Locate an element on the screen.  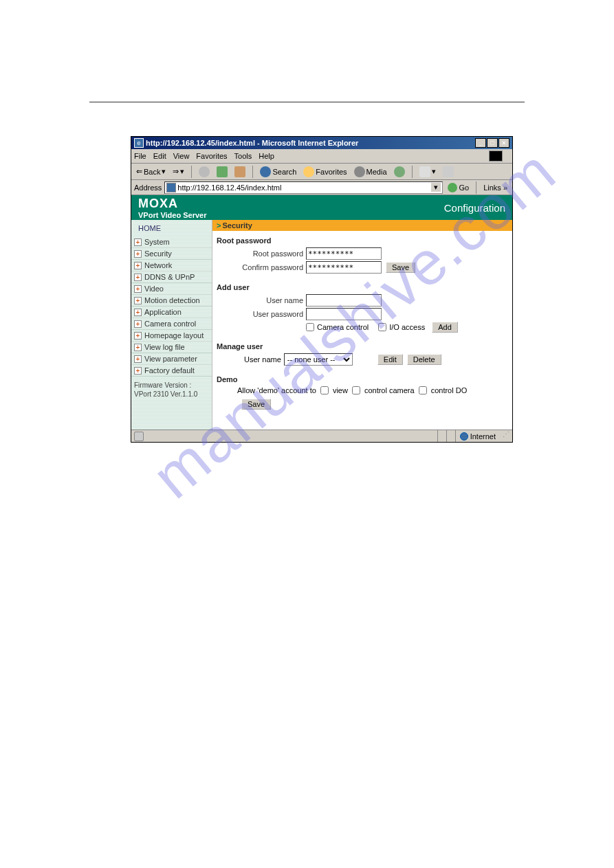
user-password-input is located at coordinates (344, 314).